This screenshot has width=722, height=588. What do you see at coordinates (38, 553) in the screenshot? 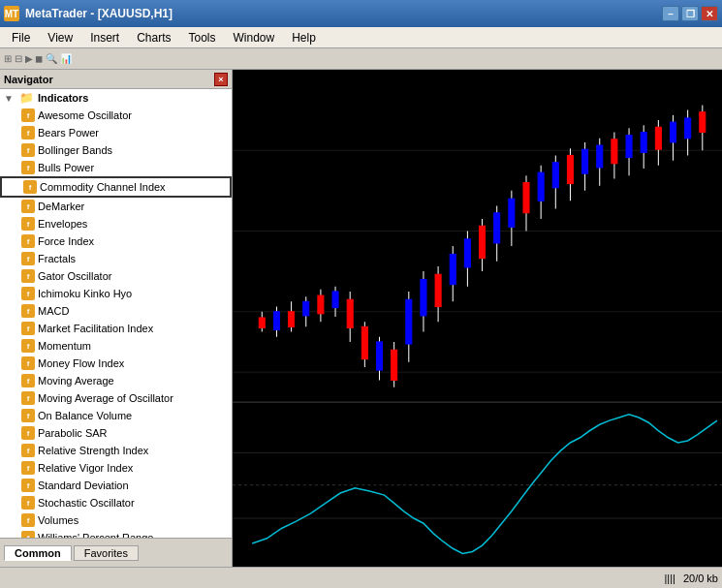
I see `tab-common: Common` at bounding box center [38, 553].